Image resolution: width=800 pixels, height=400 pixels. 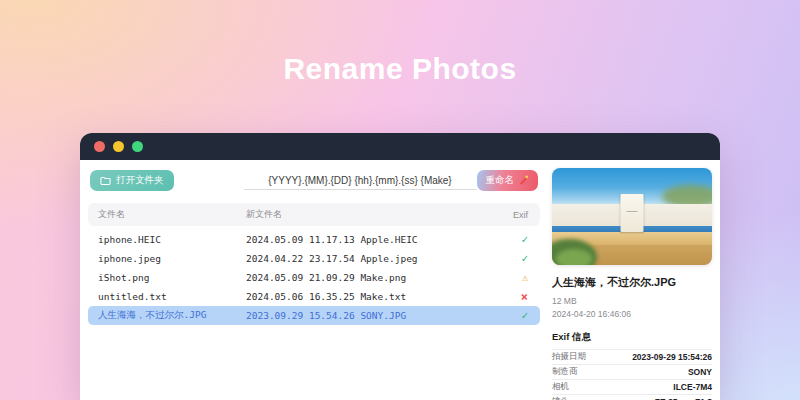 What do you see at coordinates (632, 284) in the screenshot?
I see `detail-panel: 人生海海，不过尔尔.JPG 12 MB 2024-04-20 16:46:06 …` at bounding box center [632, 284].